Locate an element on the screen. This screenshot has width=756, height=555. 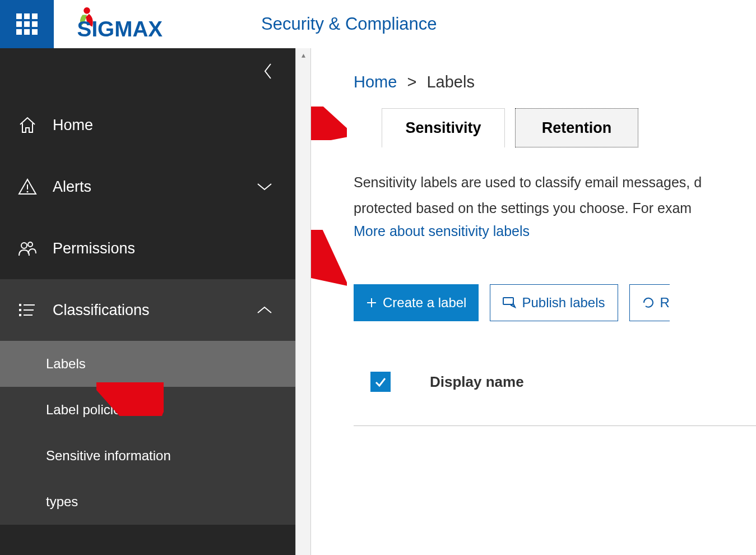
permissions-icon is located at coordinates (35, 248).